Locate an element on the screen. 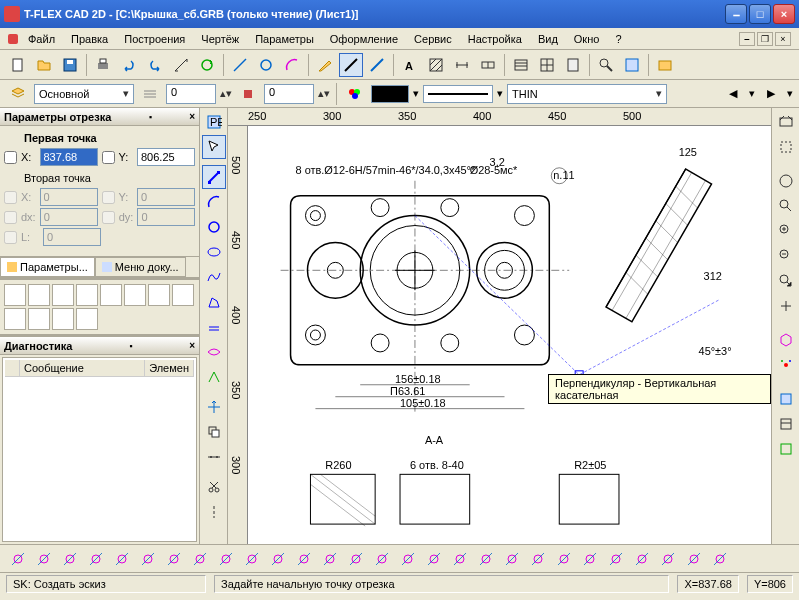 The image size is (799, 600). menu-view: Вид is located at coordinates (548, 39).